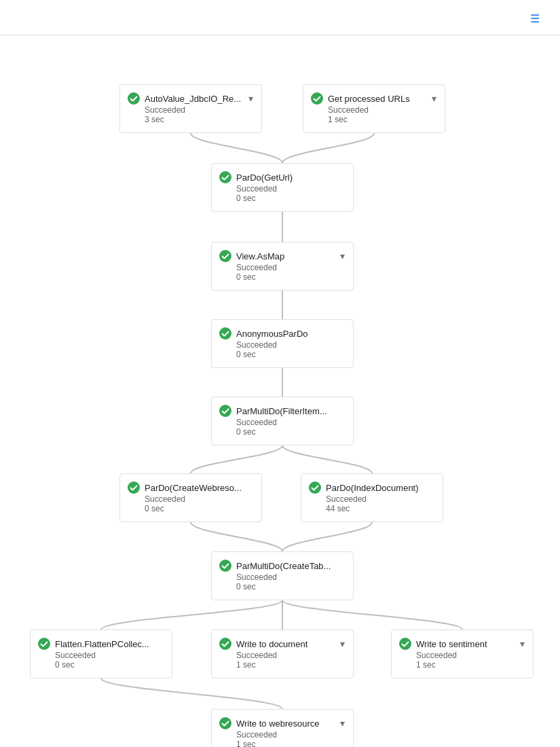  Describe the element at coordinates (342, 256) in the screenshot. I see `chevron-down-icon-viewasmap: ▾` at that location.